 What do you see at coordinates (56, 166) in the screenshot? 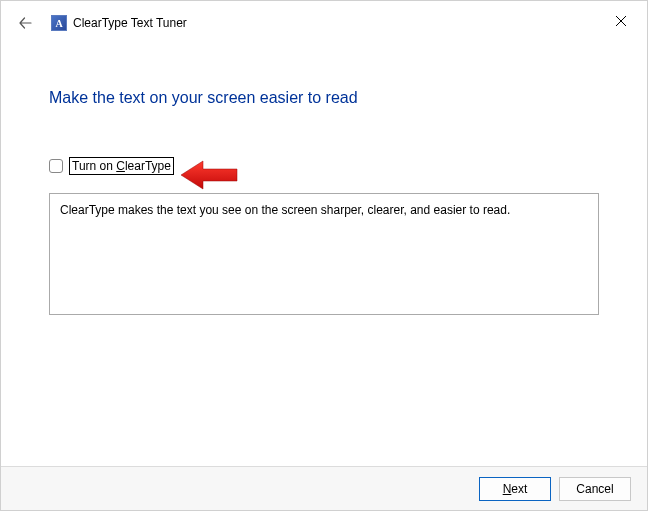
I see `turn-on-cleartype-checkbox` at bounding box center [56, 166].